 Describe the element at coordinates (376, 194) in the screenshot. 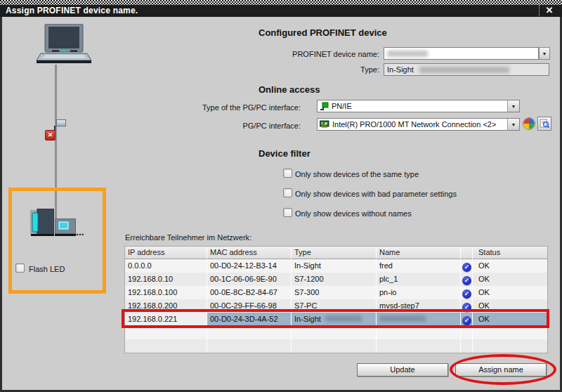

I see `filter-bad-params-label: Only show devices with bad parameter set…` at that location.